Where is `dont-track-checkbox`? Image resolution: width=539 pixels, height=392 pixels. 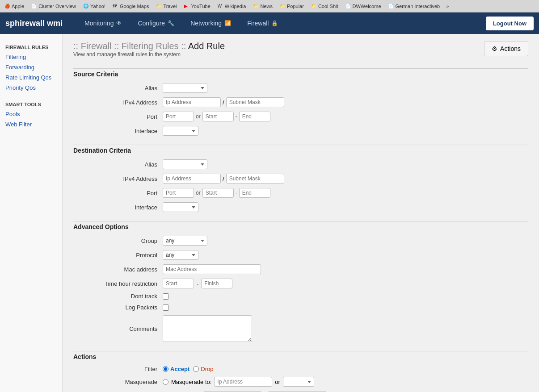
dont-track-checkbox is located at coordinates (166, 296).